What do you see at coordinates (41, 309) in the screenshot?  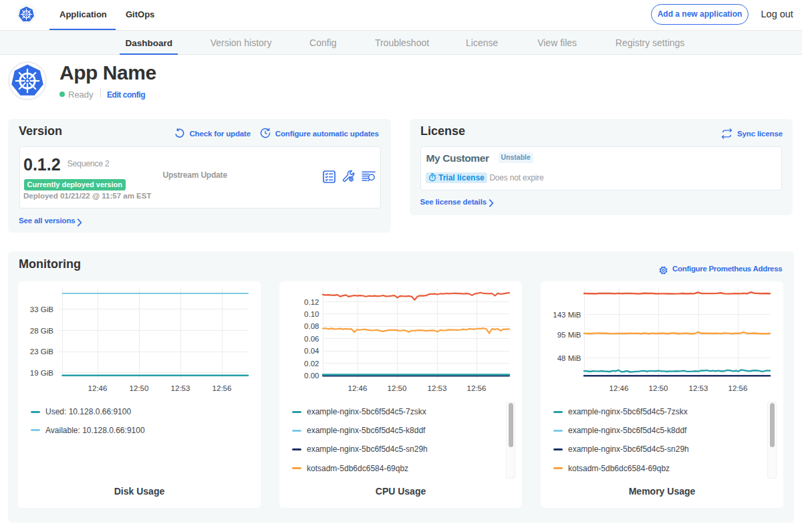 I see `svg-text: 33 GiB` at bounding box center [41, 309].